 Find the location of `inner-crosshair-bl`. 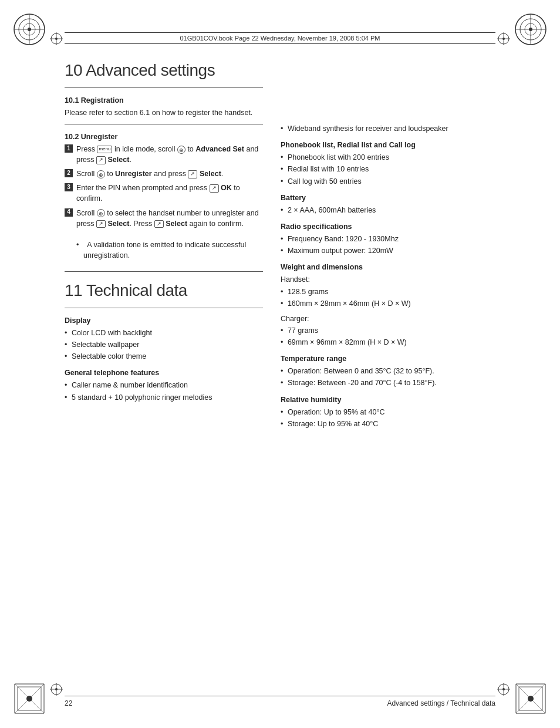

inner-crosshair-bl is located at coordinates (56, 689).